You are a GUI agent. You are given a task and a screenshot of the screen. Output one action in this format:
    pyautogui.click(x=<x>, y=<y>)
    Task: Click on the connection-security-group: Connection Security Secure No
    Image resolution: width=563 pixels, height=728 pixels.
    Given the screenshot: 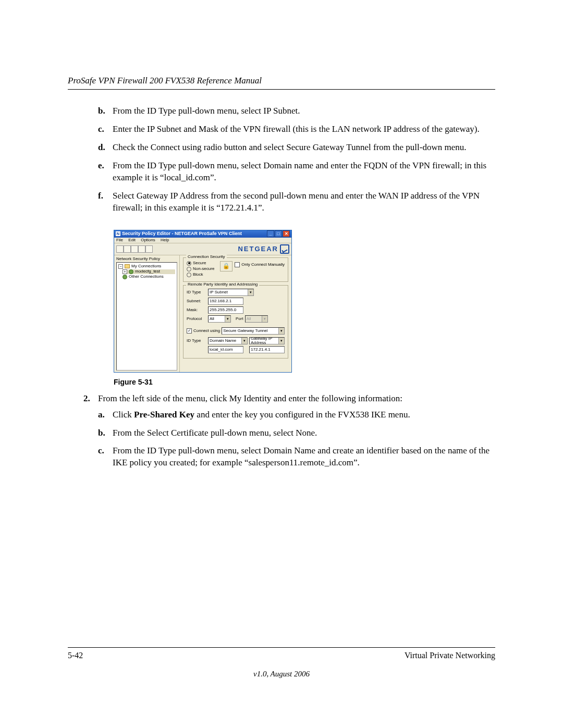 What is the action you would take?
    pyautogui.click(x=236, y=270)
    